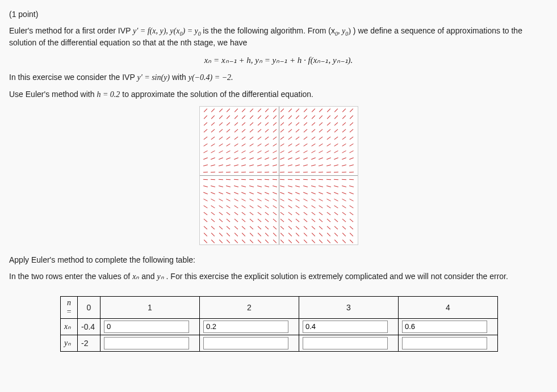 The width and height of the screenshot is (557, 392). Describe the element at coordinates (168, 31) in the screenshot. I see `intro-eq1: y′ = f(x, y), y(x0) = y0` at that location.